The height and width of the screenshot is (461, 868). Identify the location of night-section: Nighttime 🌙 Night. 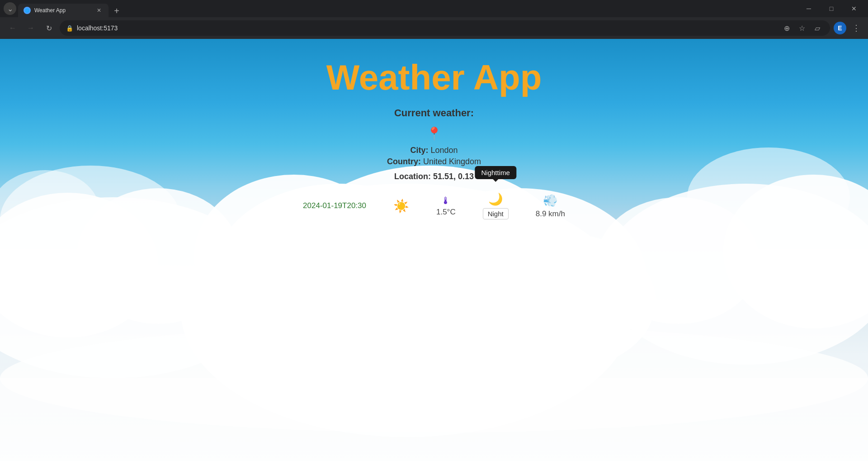
(495, 206).